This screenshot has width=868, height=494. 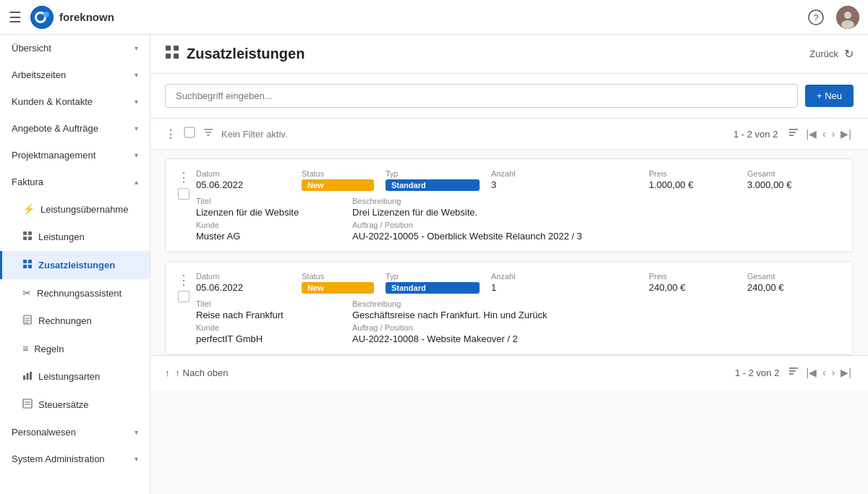 I want to click on sidebar-item-kunden: Kunden & Kontakte ▾, so click(x=75, y=101).